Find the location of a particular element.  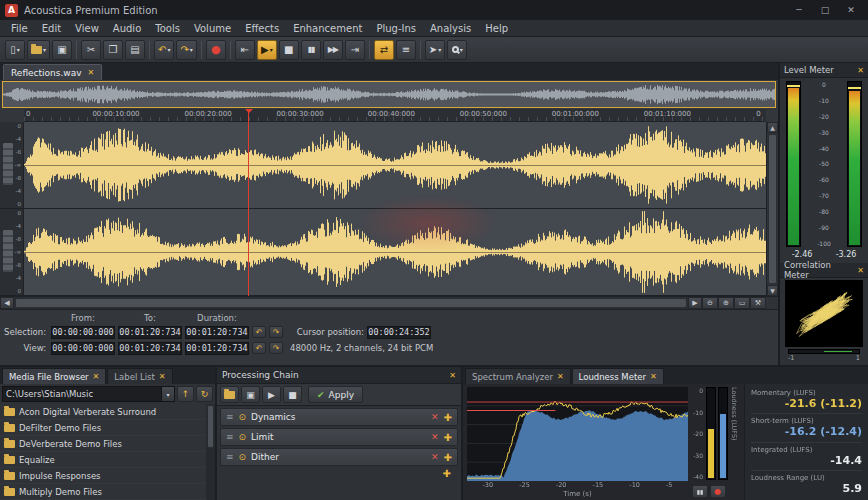

cut-button: ✂ is located at coordinates (91, 50).